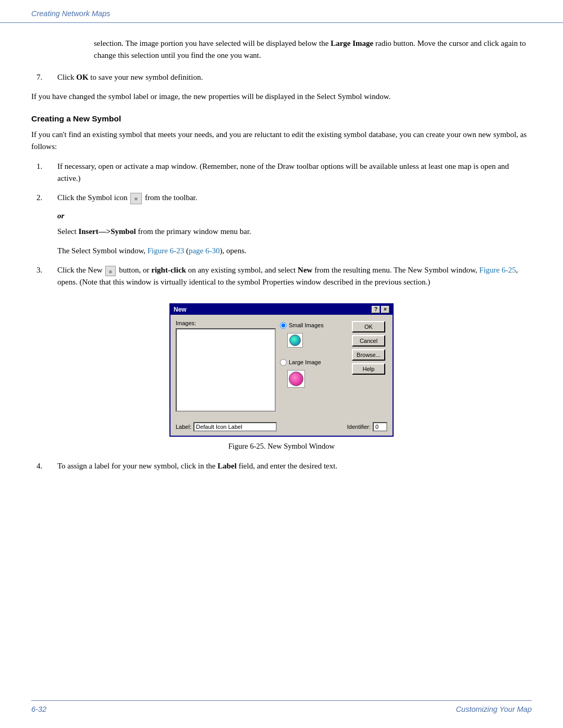  I want to click on dialog-middle-panel: Small Images Large Image, so click(314, 367).